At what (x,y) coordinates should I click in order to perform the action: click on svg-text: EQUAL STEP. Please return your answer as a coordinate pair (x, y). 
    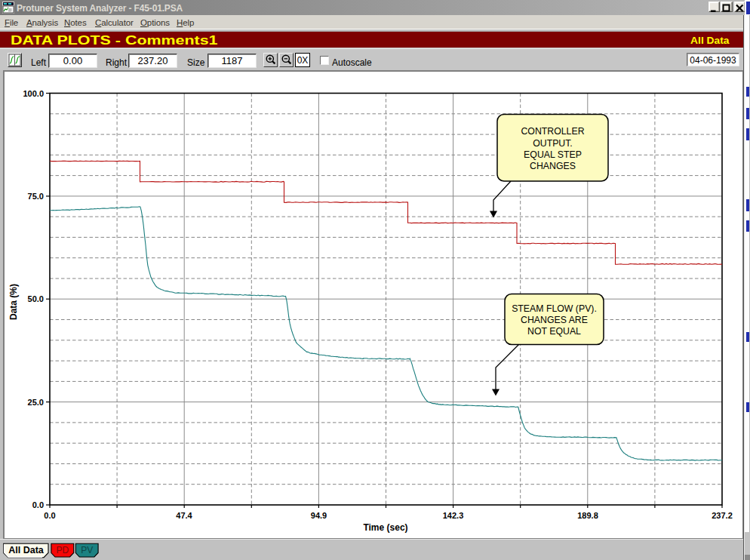
    Looking at the image, I should click on (552, 155).